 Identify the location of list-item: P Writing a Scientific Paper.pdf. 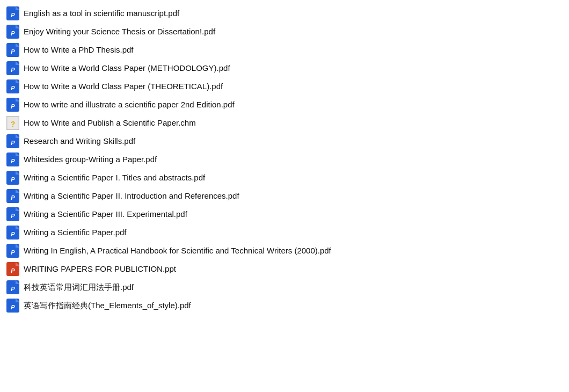
(284, 233).